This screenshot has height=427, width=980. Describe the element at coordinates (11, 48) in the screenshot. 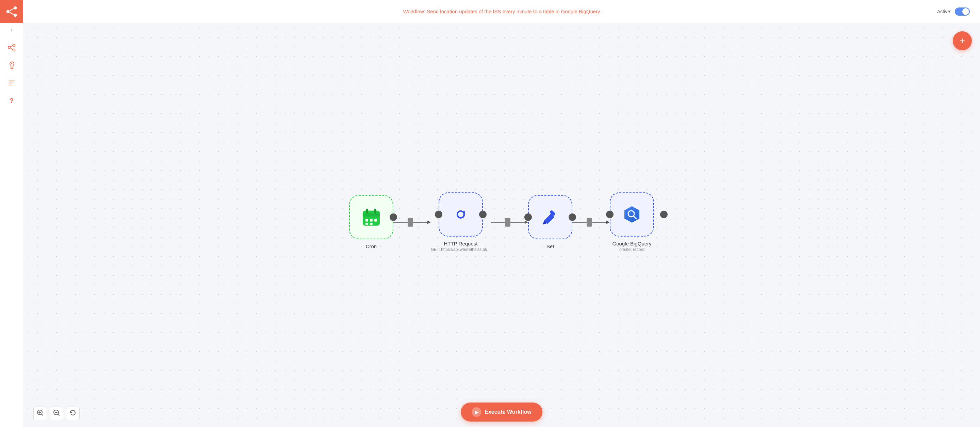

I see `sidebar-item-workflows` at that location.